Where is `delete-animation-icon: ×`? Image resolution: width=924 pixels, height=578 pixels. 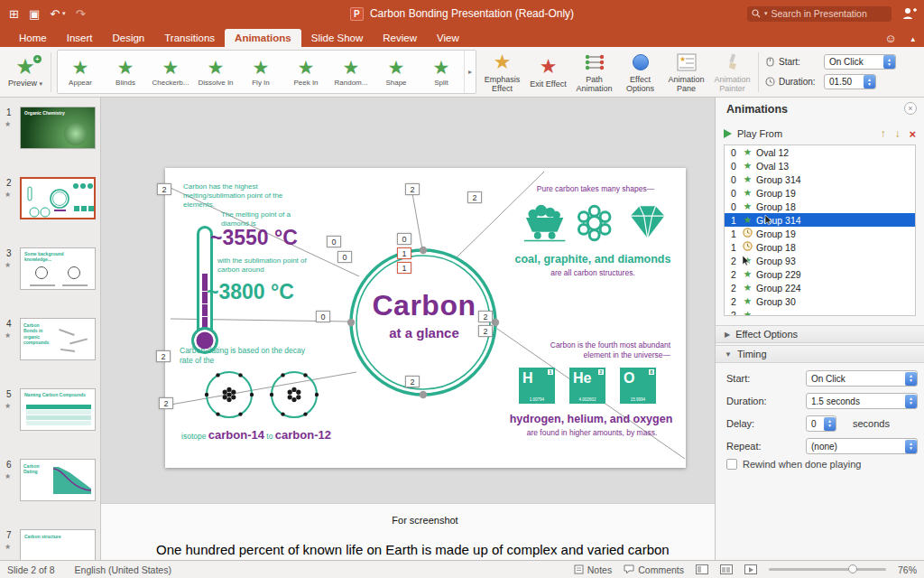
delete-animation-icon: × is located at coordinates (912, 134).